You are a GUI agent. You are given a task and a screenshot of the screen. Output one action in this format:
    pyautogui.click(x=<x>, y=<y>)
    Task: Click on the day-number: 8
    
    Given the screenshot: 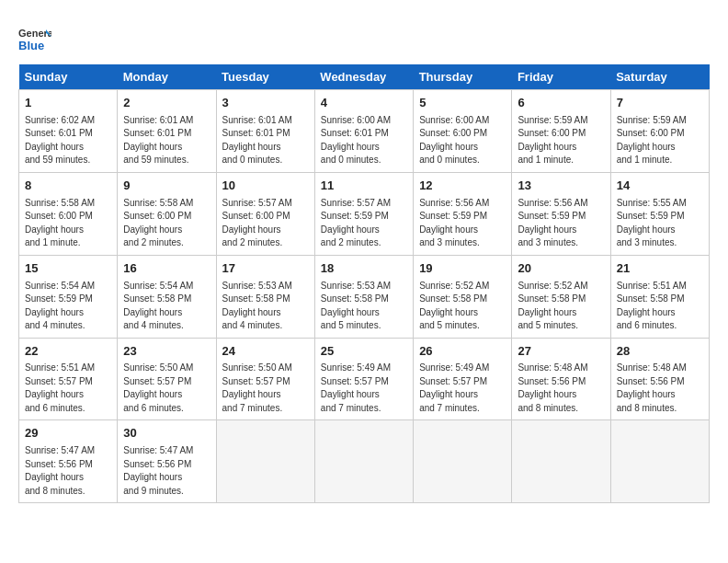 What is the action you would take?
    pyautogui.click(x=68, y=186)
    